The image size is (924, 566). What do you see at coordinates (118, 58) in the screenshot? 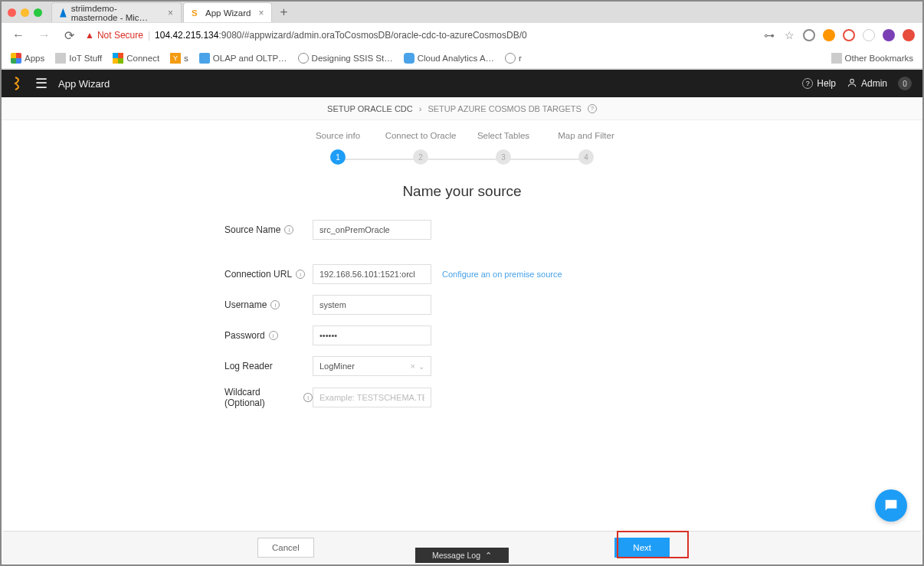
I see `ms-icon` at bounding box center [118, 58].